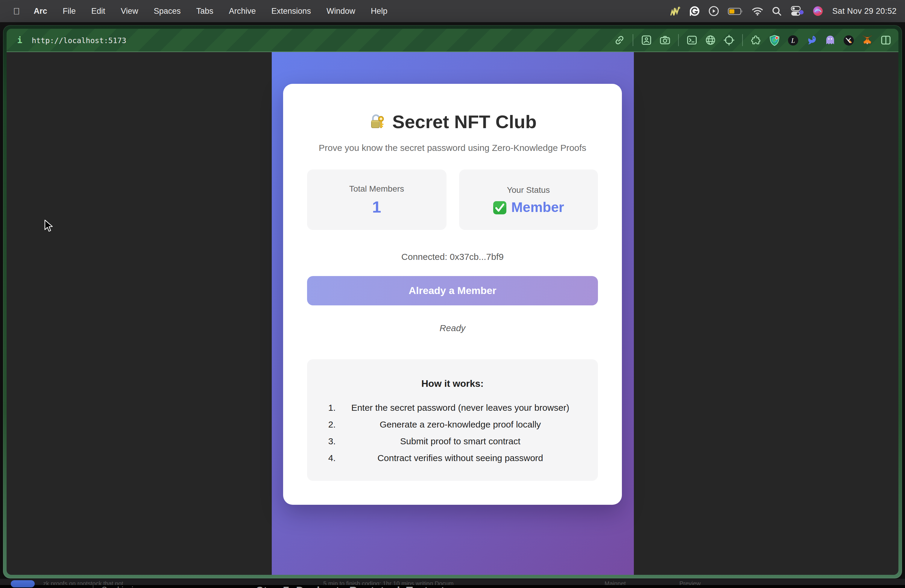 The image size is (905, 588). I want to click on background-step-heading: Step 7: Deploy to Rootstock Testnet, so click(351, 586).